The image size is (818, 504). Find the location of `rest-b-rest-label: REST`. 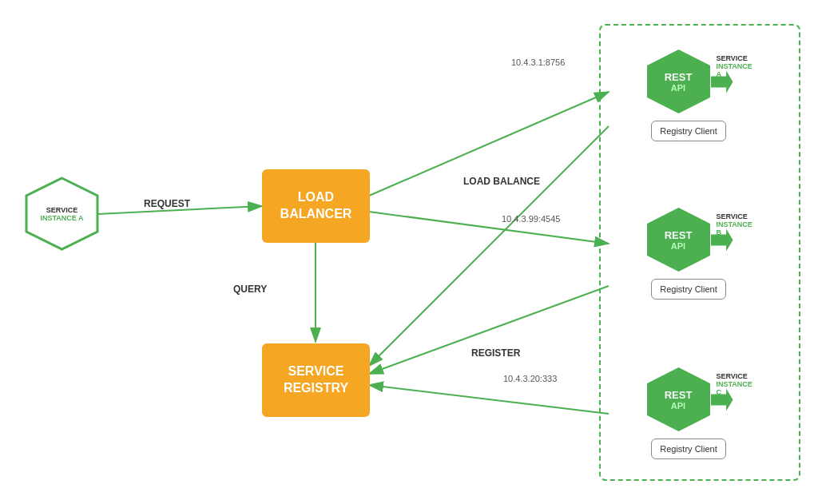

rest-b-rest-label: REST is located at coordinates (679, 235).